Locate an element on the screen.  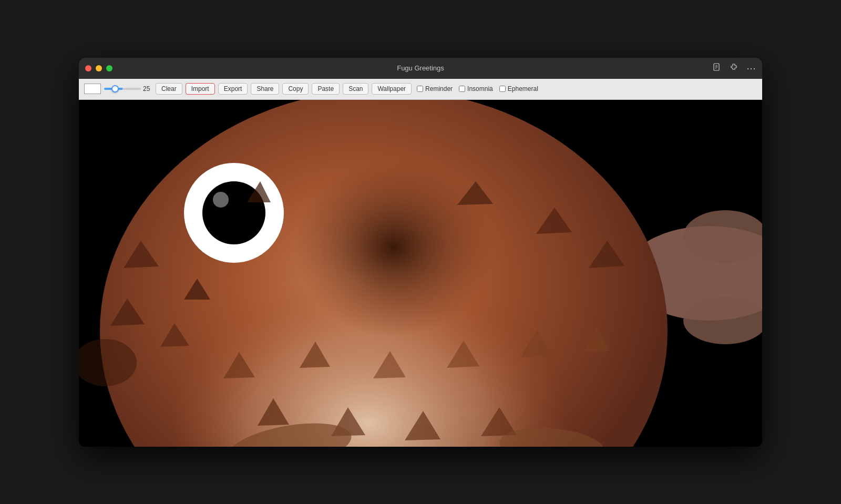
reminder-label: Reminder is located at coordinates (435, 89).